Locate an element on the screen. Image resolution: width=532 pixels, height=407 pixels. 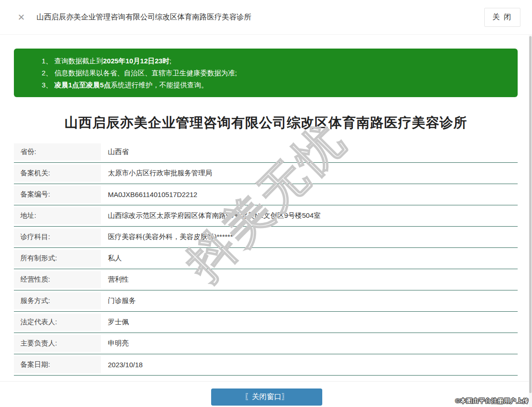
row-value: 私人 is located at coordinates (309, 258).